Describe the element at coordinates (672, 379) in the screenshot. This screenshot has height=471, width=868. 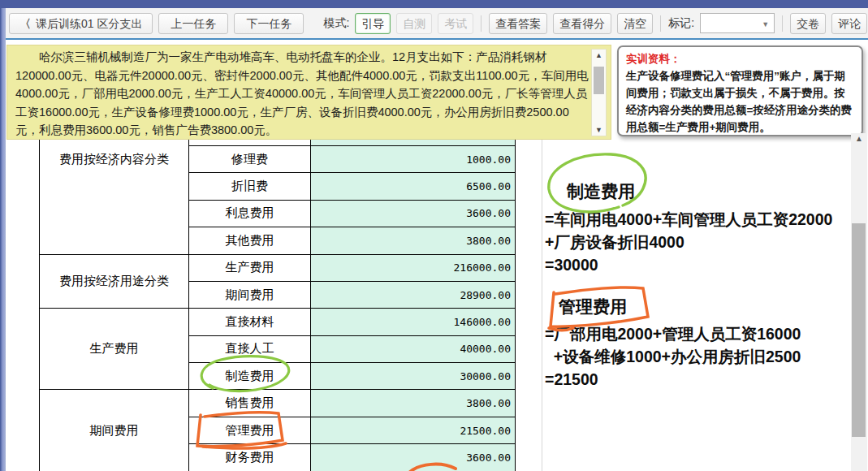
I see `note-line: =21500` at that location.